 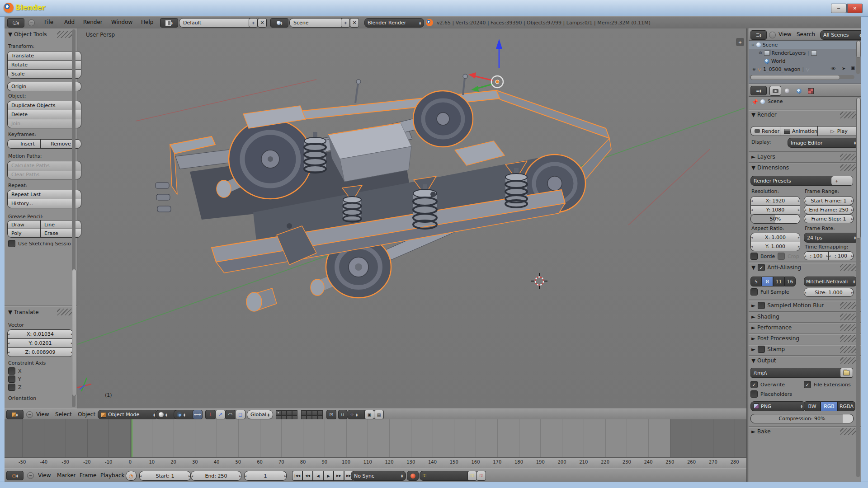 I want to click on sketching-session-row: Use Sketching Sessio, so click(x=40, y=244).